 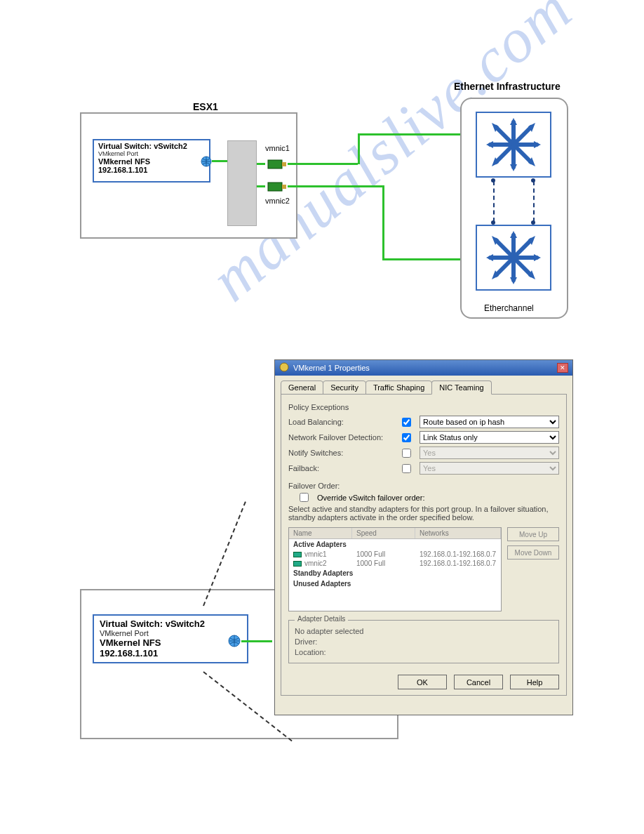 I want to click on ethernet-infra-label: Ethernet Infrastructure, so click(x=507, y=86).